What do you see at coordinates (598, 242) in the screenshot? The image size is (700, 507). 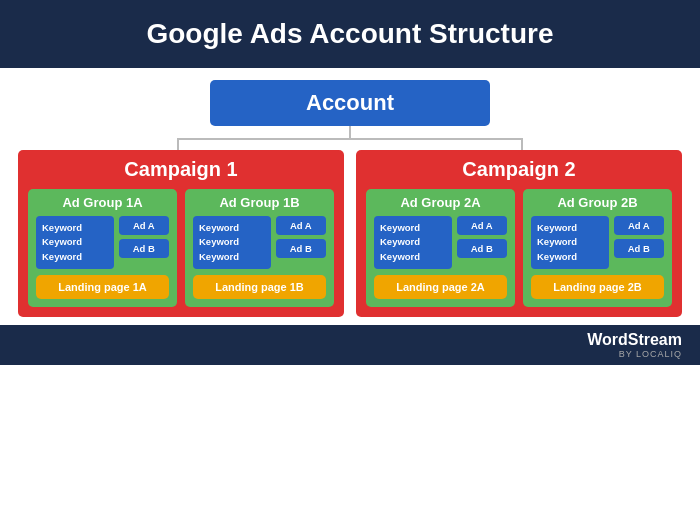 I see `adgroup-2b-kw-ads: KeywordKeywordKeyword Ad A Ad B` at bounding box center [598, 242].